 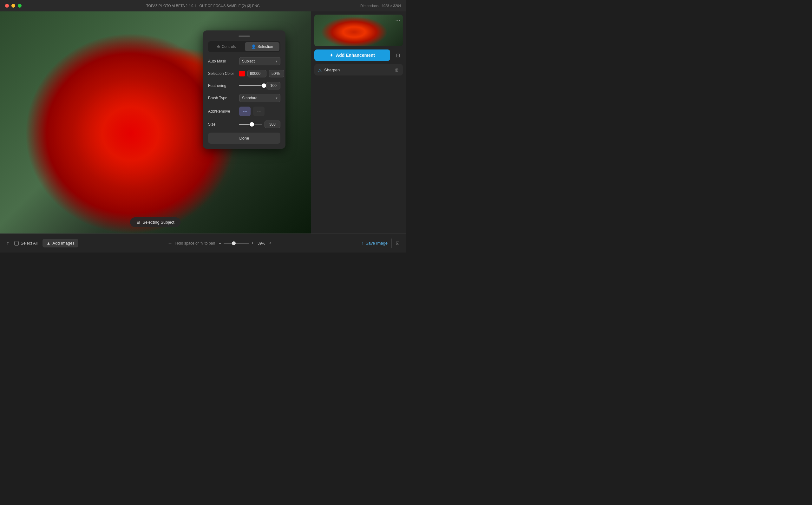 I want to click on auto-mask-row: Auto Mask Subject ▾, so click(x=244, y=61).